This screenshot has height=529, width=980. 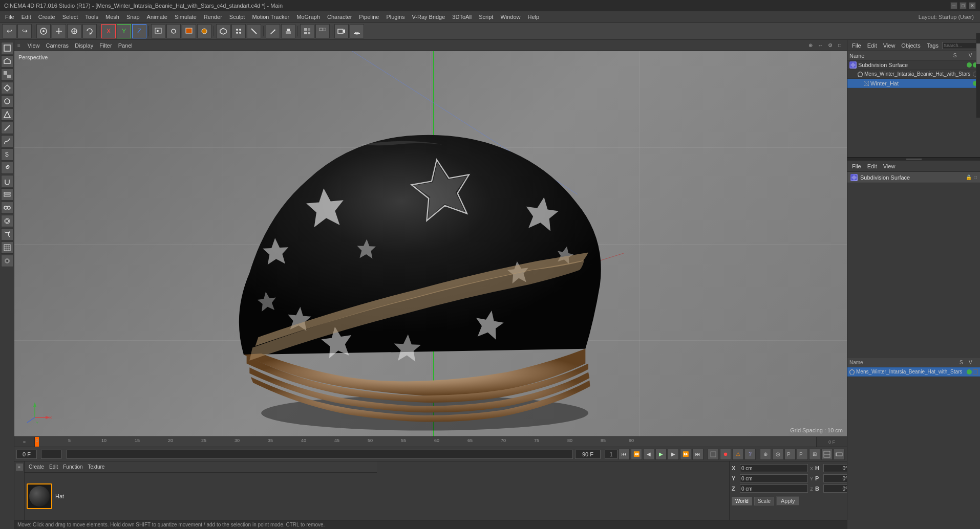 I want to click on tool-s-curve, so click(x=7, y=141).